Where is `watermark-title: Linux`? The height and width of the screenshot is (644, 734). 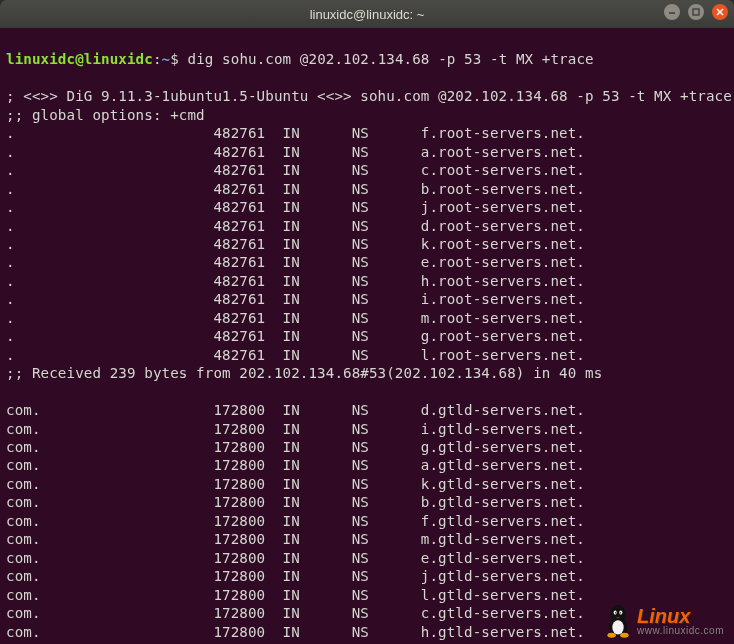 watermark-title: Linux is located at coordinates (680, 616).